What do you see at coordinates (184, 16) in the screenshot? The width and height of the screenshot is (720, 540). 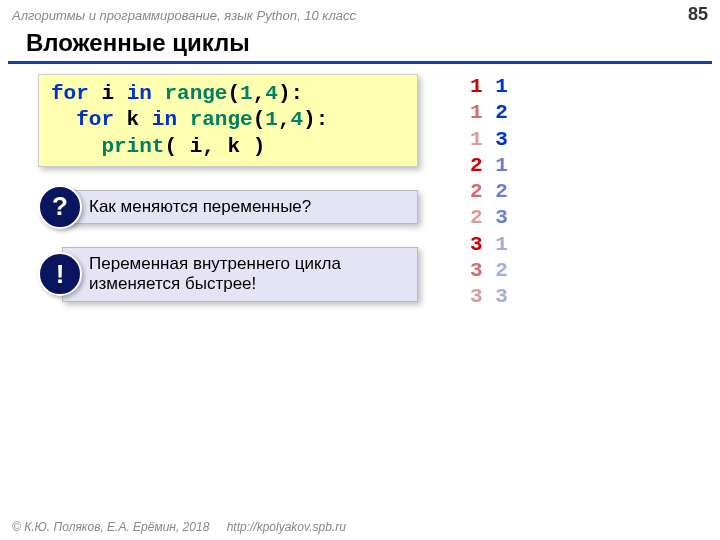 I see `course-name: Алгоритмы и программирование, язык Pytho…` at bounding box center [184, 16].